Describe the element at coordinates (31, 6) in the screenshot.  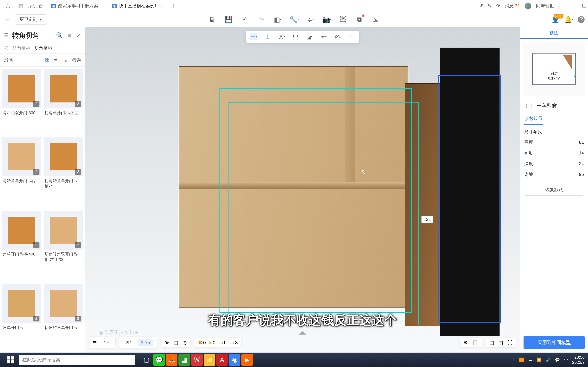
I see `browser-tab-merchant: ▤ 商家后台` at that location.